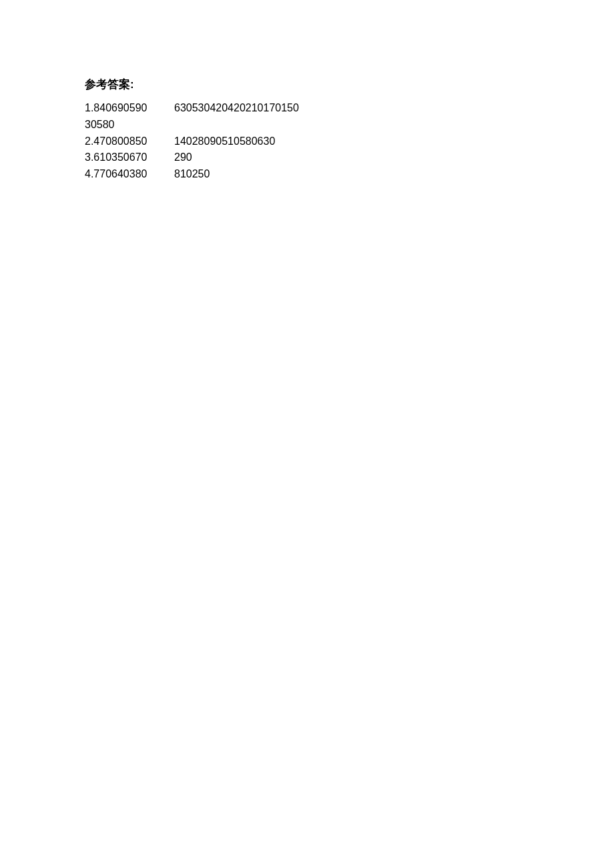 The image size is (614, 868). What do you see at coordinates (350, 141) in the screenshot?
I see `answer-content: 1.840690590 630530420420210170150 30580 …` at bounding box center [350, 141].